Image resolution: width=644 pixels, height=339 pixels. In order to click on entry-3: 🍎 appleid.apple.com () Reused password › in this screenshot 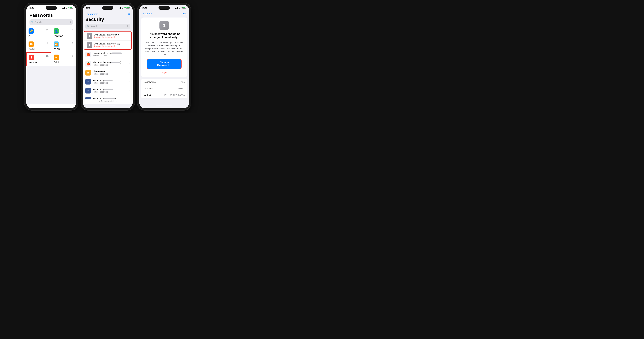, I will do `click(108, 54)`.